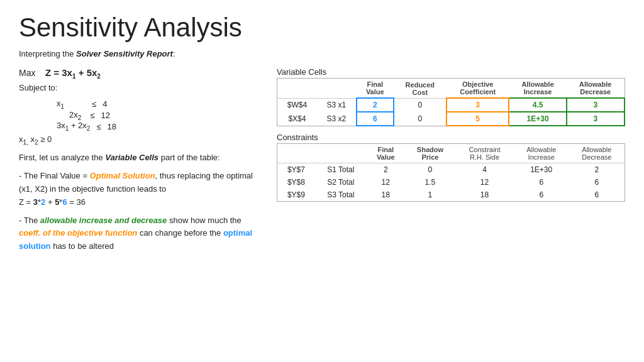 This screenshot has height=362, width=644. What do you see at coordinates (537, 105) in the screenshot?
I see `vr1-allow-inc: 4.5` at bounding box center [537, 105].